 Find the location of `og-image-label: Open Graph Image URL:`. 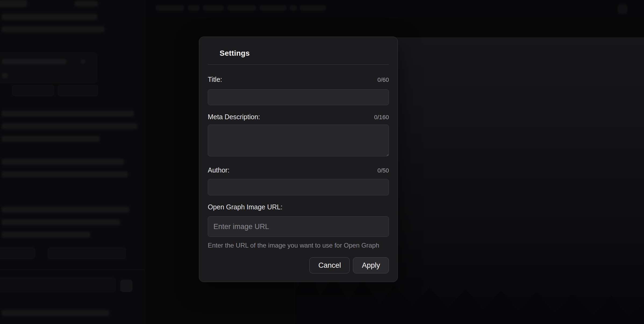

og-image-label: Open Graph Image URL: is located at coordinates (245, 207).